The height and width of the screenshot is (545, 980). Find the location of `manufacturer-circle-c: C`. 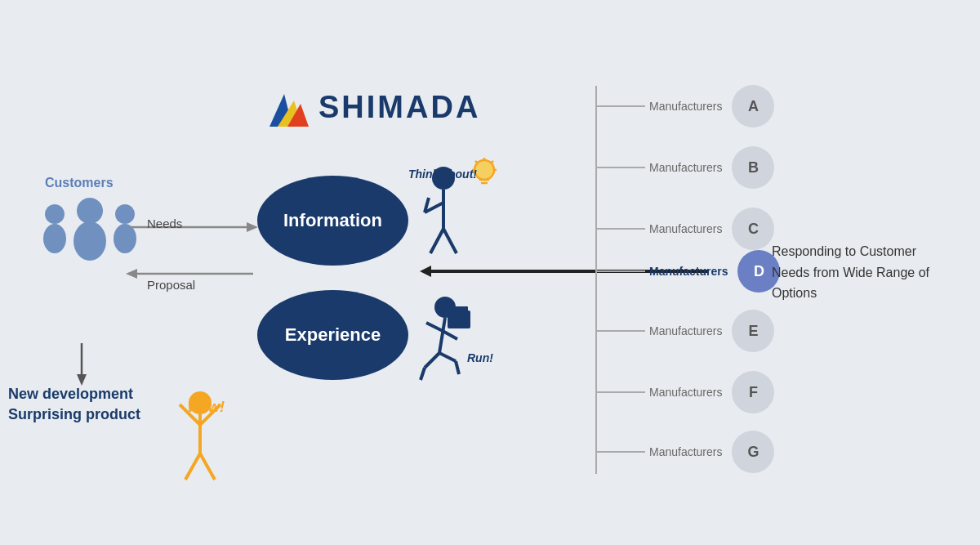

manufacturer-circle-c: C is located at coordinates (753, 229).